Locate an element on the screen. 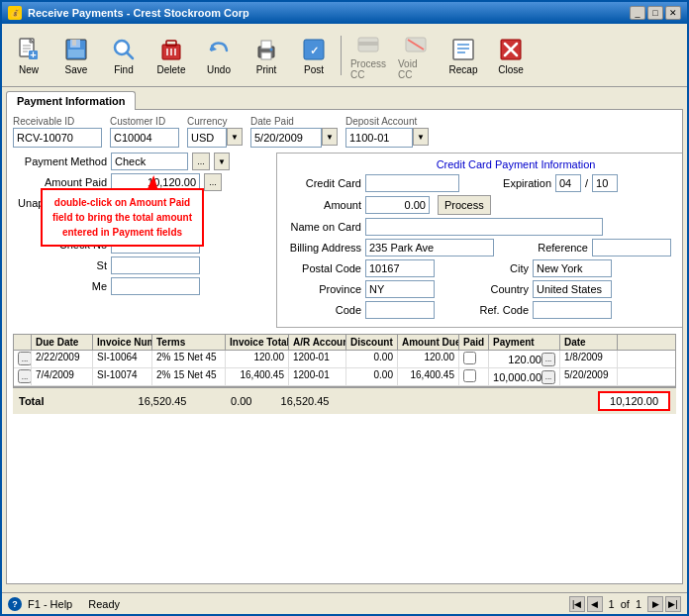 Image resolution: width=689 pixels, height=616 pixels. close-button: Close is located at coordinates (511, 55).